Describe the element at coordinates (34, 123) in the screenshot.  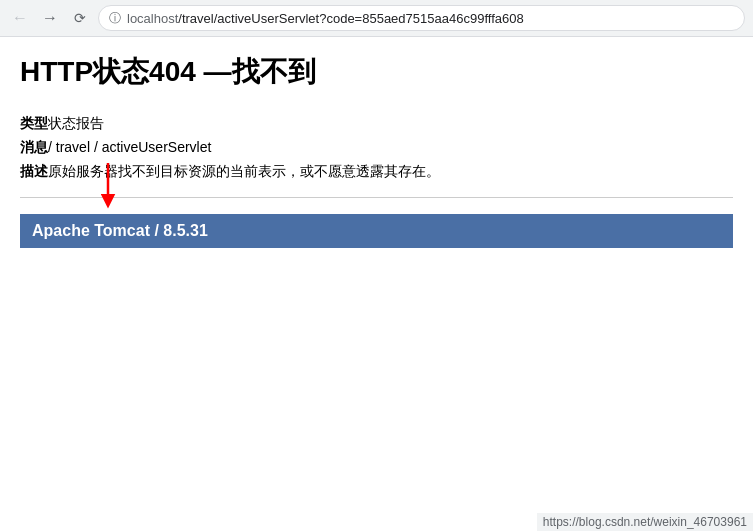
I see `type-label: 类型` at that location.